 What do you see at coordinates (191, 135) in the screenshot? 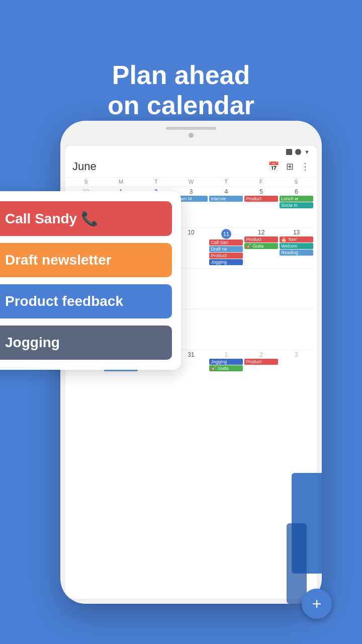
I see `phone-camera` at bounding box center [191, 135].